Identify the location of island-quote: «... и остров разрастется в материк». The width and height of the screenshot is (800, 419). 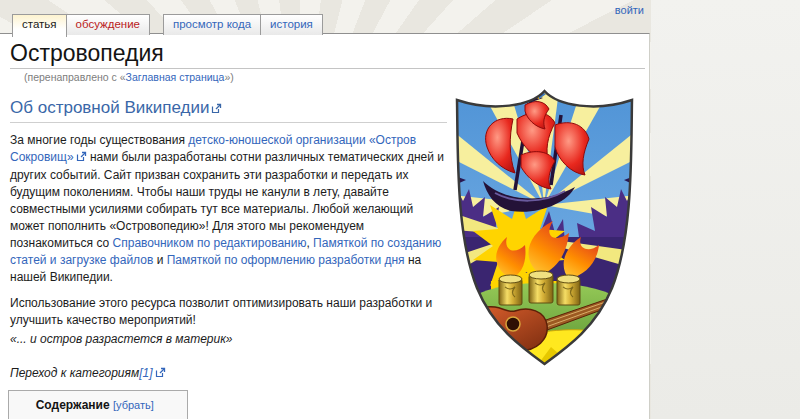
(229, 340).